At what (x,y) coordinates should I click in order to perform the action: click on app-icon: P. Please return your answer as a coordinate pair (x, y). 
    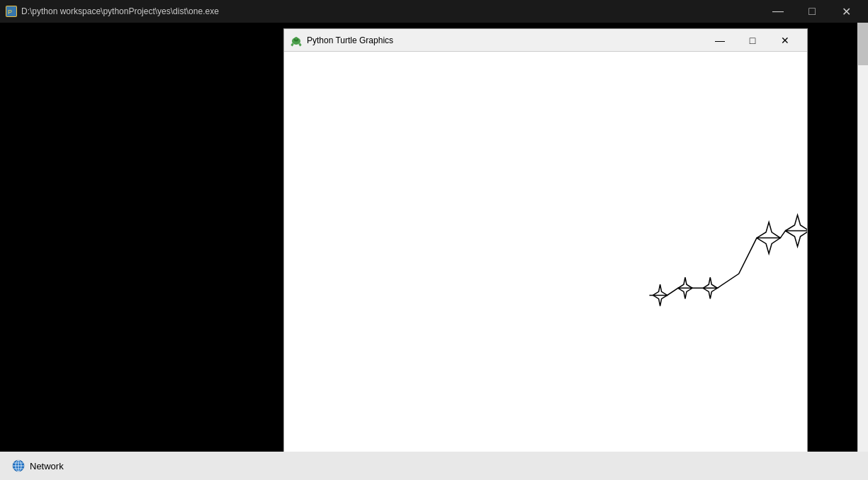
    Looking at the image, I should click on (11, 11).